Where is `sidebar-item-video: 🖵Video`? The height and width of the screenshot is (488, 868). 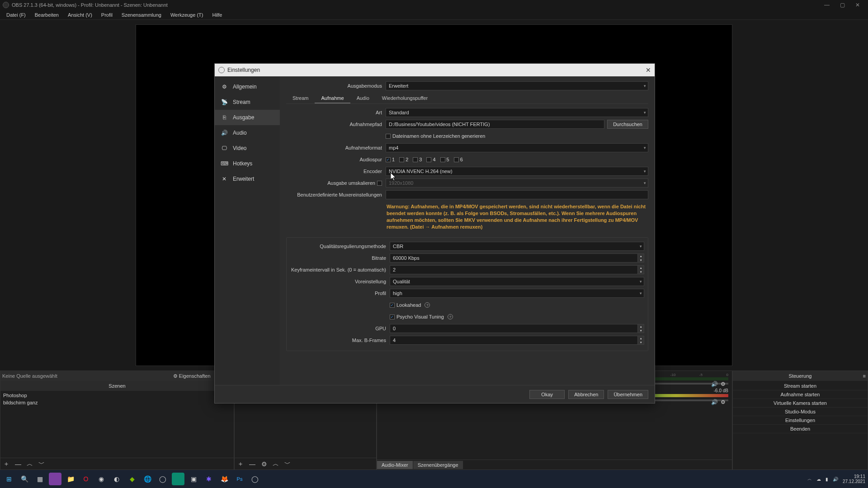
sidebar-item-video: 🖵Video is located at coordinates (247, 148).